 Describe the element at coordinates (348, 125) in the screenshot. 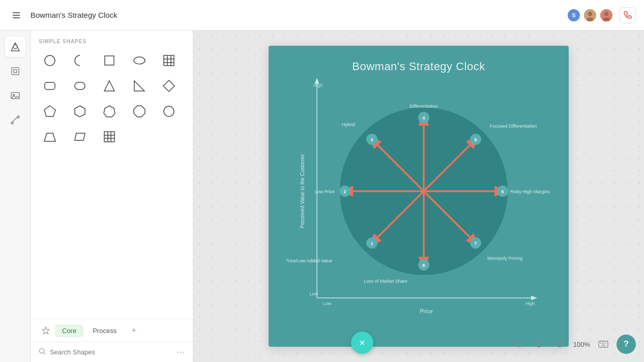

I see `svg-text: Hybrid` at that location.